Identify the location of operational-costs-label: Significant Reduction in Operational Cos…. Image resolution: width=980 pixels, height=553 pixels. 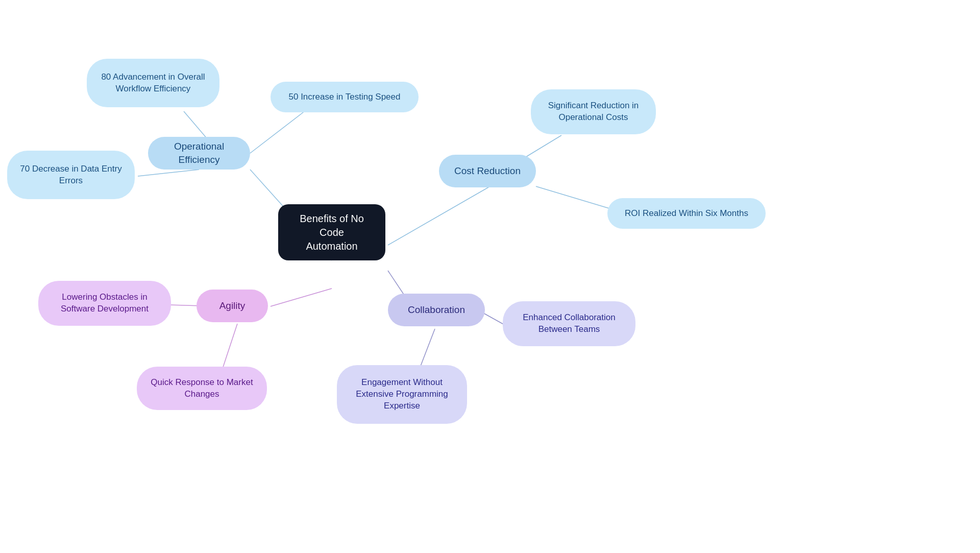
(594, 112).